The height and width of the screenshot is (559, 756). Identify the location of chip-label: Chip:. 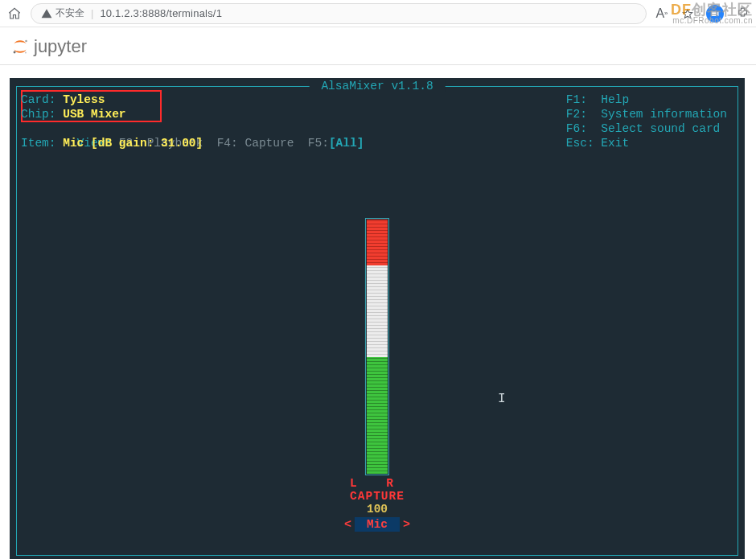
(42, 114).